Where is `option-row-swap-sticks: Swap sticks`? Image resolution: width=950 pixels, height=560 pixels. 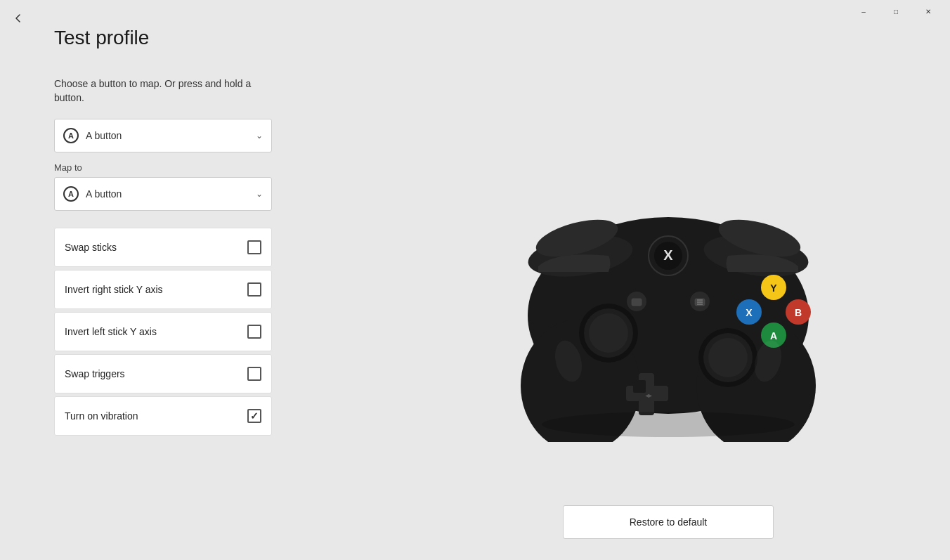 option-row-swap-sticks: Swap sticks is located at coordinates (163, 247).